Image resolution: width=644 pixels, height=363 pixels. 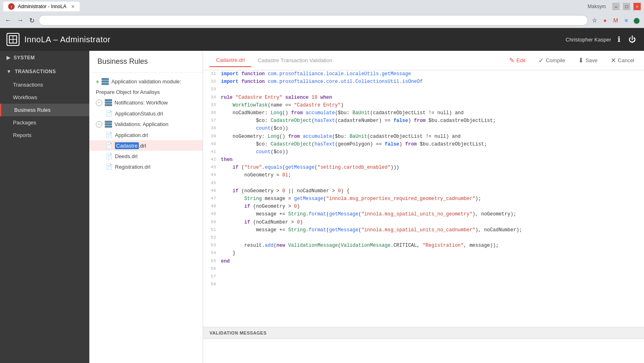 I want to click on editor-tab-validation: Cadastre Transaction Validation, so click(x=295, y=60).